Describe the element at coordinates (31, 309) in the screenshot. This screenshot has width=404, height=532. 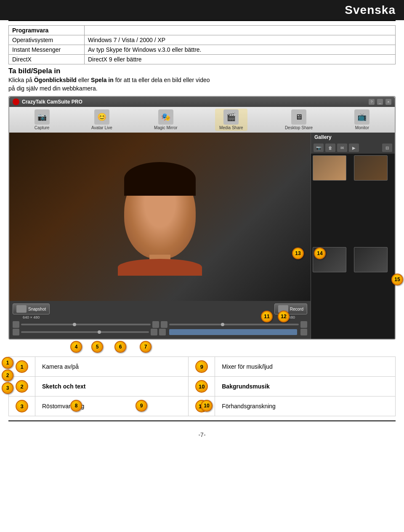
I see `snapshot-button: Snapshot` at that location.